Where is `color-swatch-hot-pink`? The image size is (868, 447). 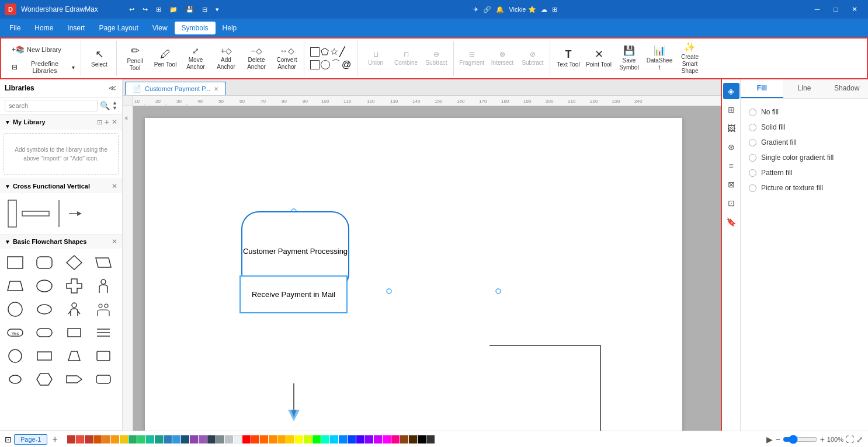 color-swatch-hot-pink is located at coordinates (395, 439).